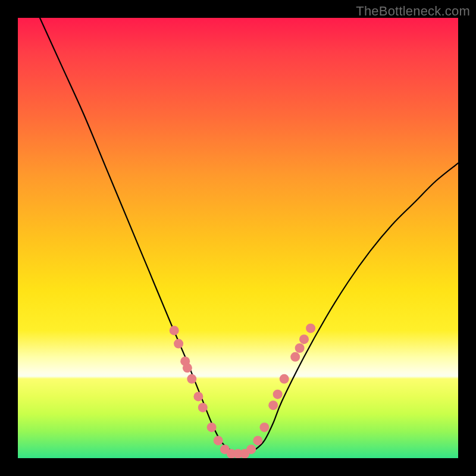  Describe the element at coordinates (413, 11) in the screenshot. I see `watermark-text: TheBottleneck.com` at that location.